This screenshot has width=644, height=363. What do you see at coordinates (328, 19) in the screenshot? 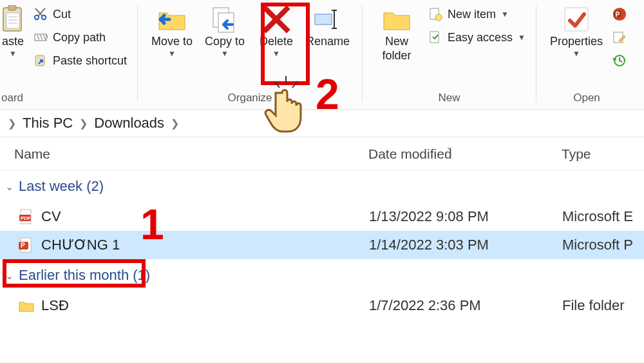
I see `rename-icon` at bounding box center [328, 19].